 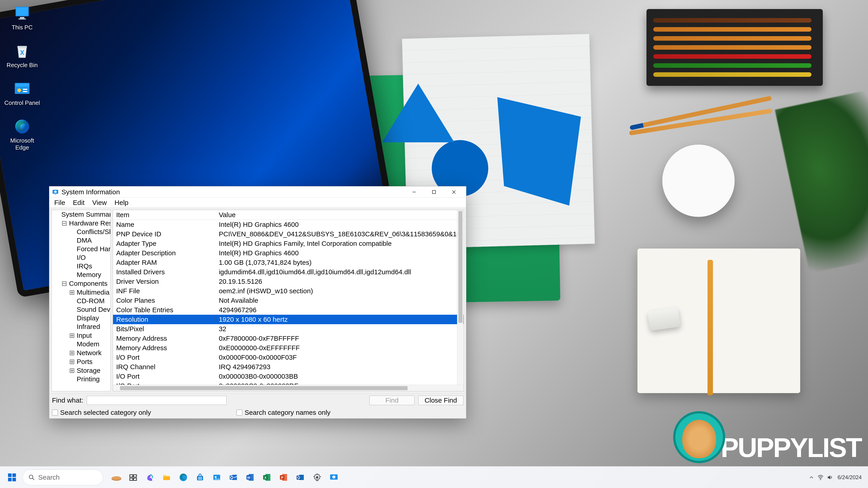 I want to click on close-button, so click(x=454, y=192).